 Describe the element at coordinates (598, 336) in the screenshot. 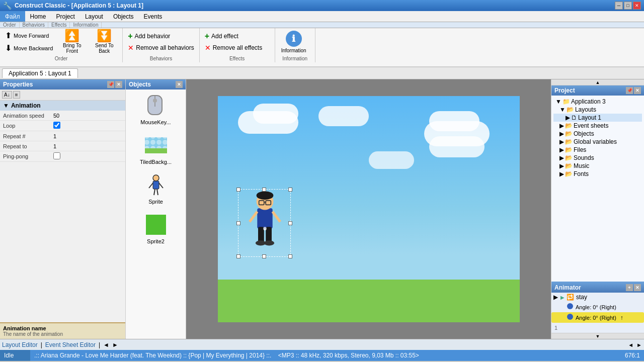

I see `right-scroll-down: ▼` at that location.